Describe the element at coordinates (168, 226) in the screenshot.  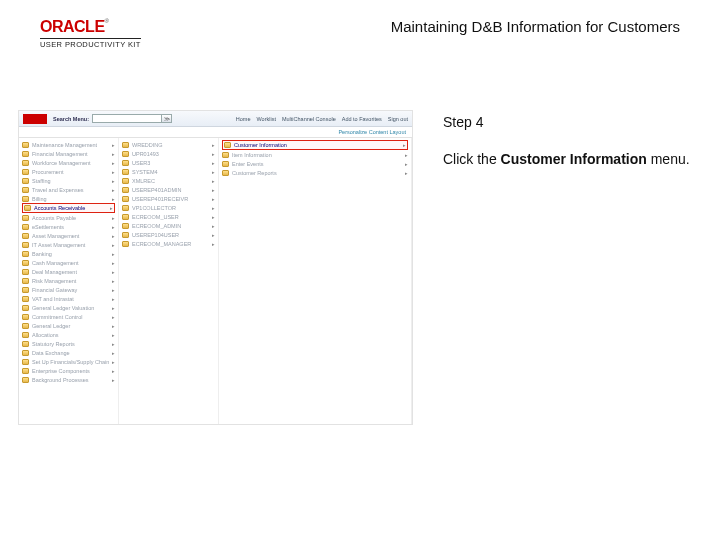
I see `menu-item: ECREOOM_ADMIN▸` at that location.